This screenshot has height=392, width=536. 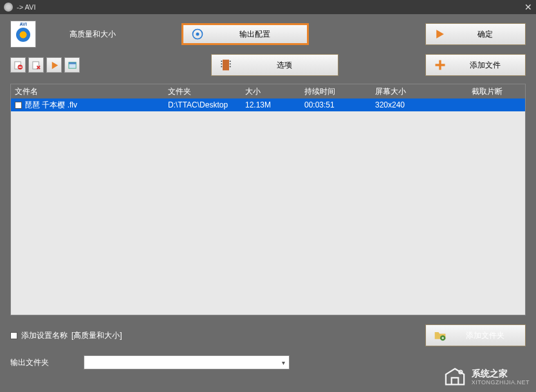 What do you see at coordinates (283, 363) in the screenshot?
I see `chevron-down-icon: ▾` at bounding box center [283, 363].